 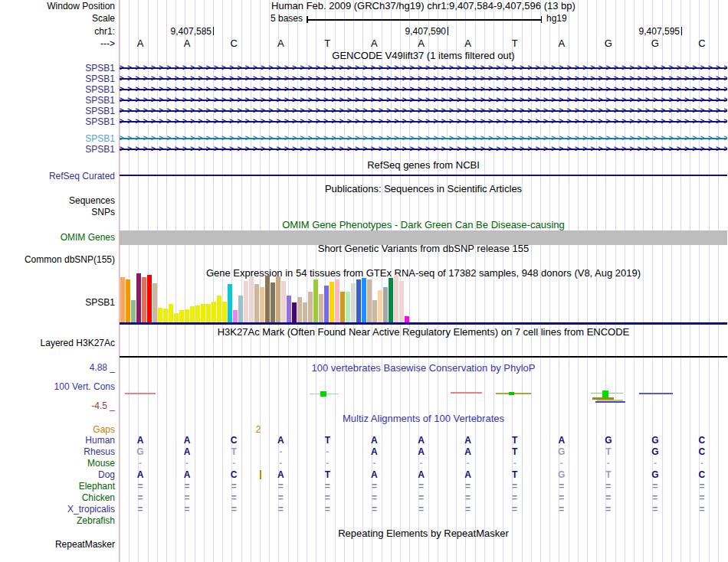 What do you see at coordinates (423, 332) in the screenshot?
I see `h3k27ac-track-title: H3K27Ac Mark (Often Found Near Active Re…` at bounding box center [423, 332].